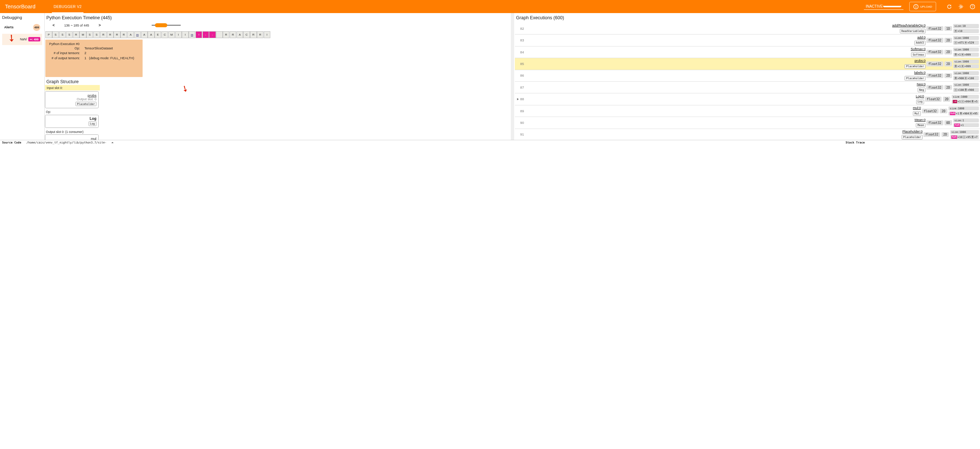 Image resolution: width=980 pixels, height=449 pixels. What do you see at coordinates (948, 29) in the screenshot?
I see `dims-chip: 1D` at bounding box center [948, 29].